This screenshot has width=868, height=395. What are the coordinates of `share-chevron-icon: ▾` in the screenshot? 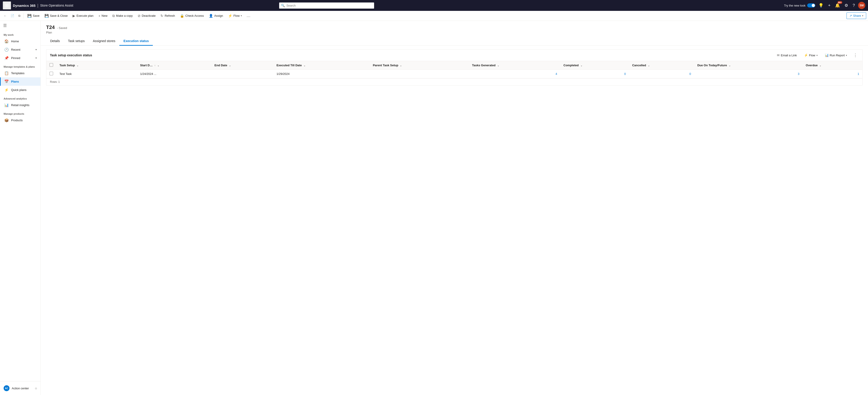 It's located at (863, 16).